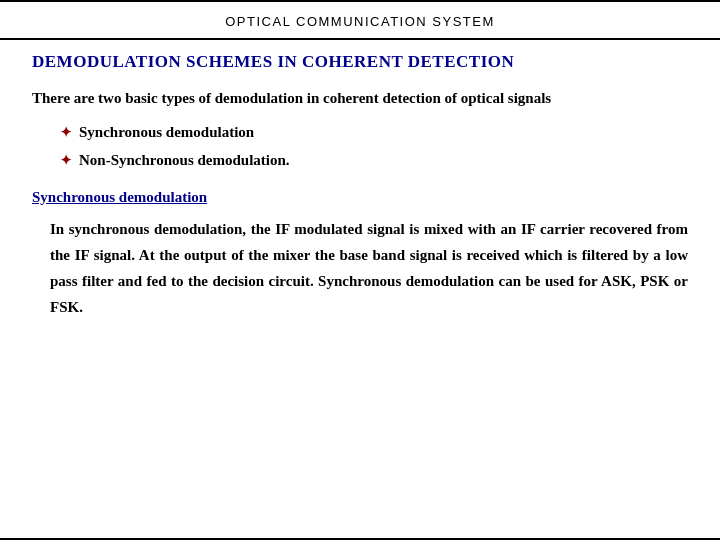 The height and width of the screenshot is (540, 720). What do you see at coordinates (374, 146) in the screenshot?
I see `bullet-list: ✦ Synchronous demodulation ✦ Non-Synchro…` at bounding box center [374, 146].